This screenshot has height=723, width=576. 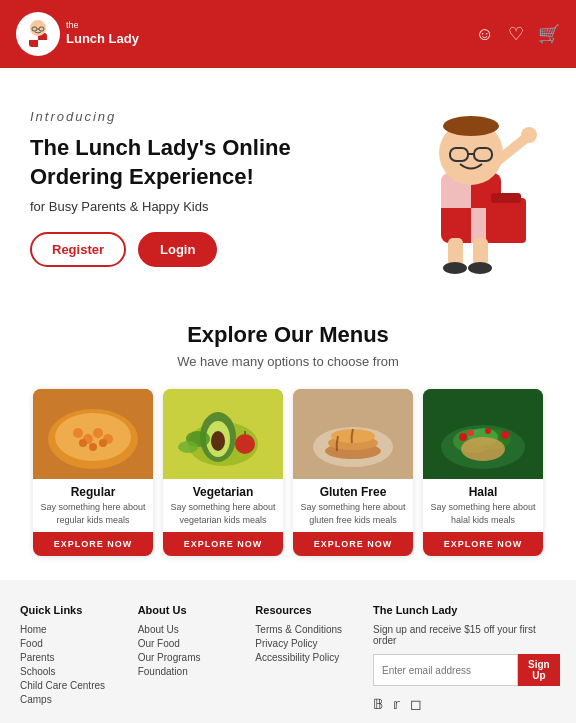 I want to click on menus-subtitle: We have many options to choose from, so click(x=288, y=362).